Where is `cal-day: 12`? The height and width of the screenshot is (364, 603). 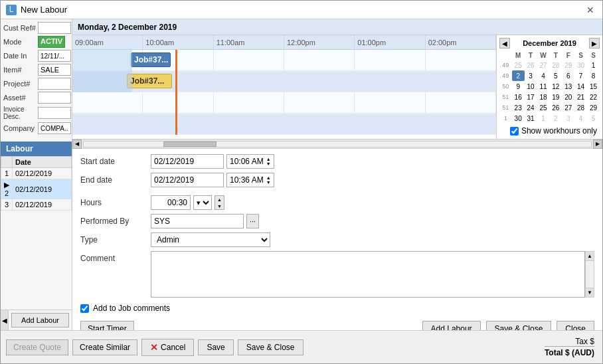 cal-day: 12 is located at coordinates (555, 86).